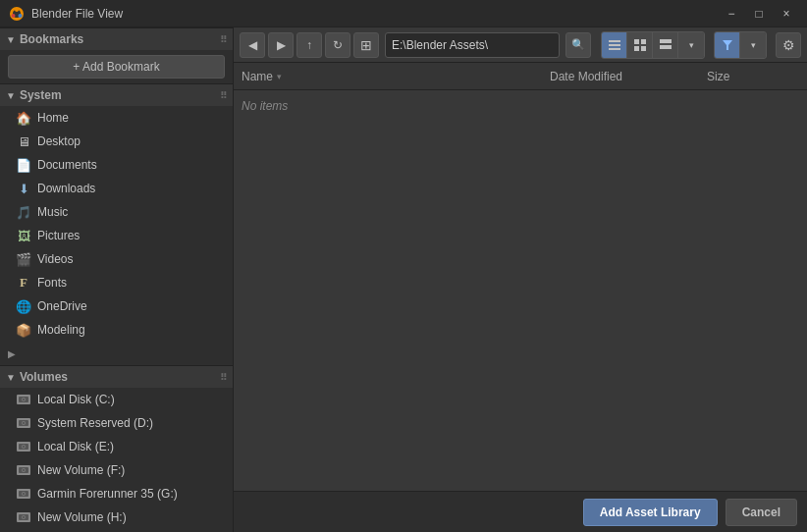 The width and height of the screenshot is (807, 532). What do you see at coordinates (116, 283) in the screenshot?
I see `sidebar-item-fonts: F Fonts` at bounding box center [116, 283].